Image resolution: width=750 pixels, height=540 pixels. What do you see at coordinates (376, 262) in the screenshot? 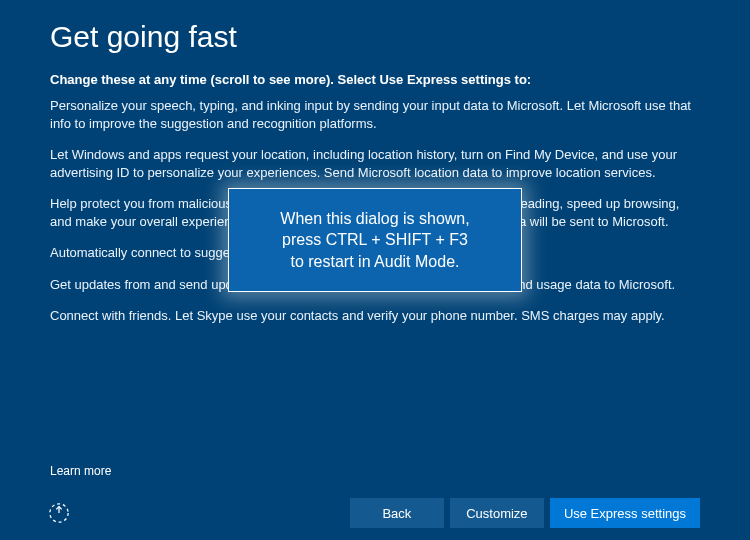
I see `annotation-line: to restart in Audit Mode.` at bounding box center [376, 262].